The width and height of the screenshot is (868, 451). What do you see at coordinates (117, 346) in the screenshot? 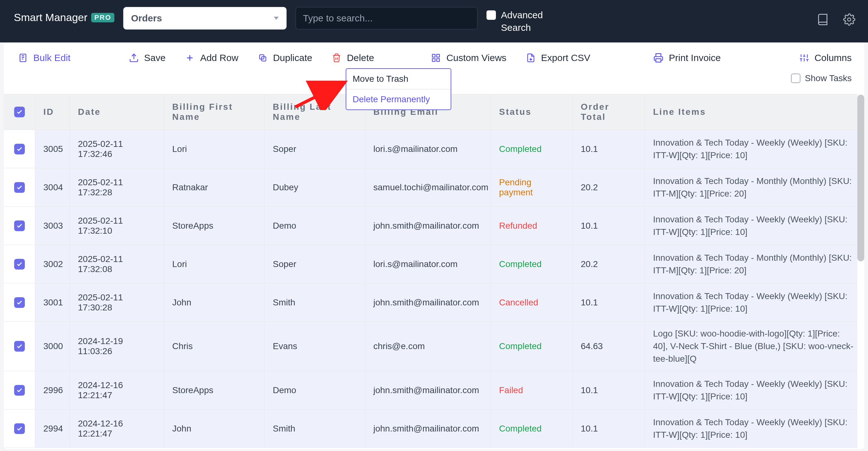
I see `cell-date: 2024-12-19 11:03:26` at bounding box center [117, 346].